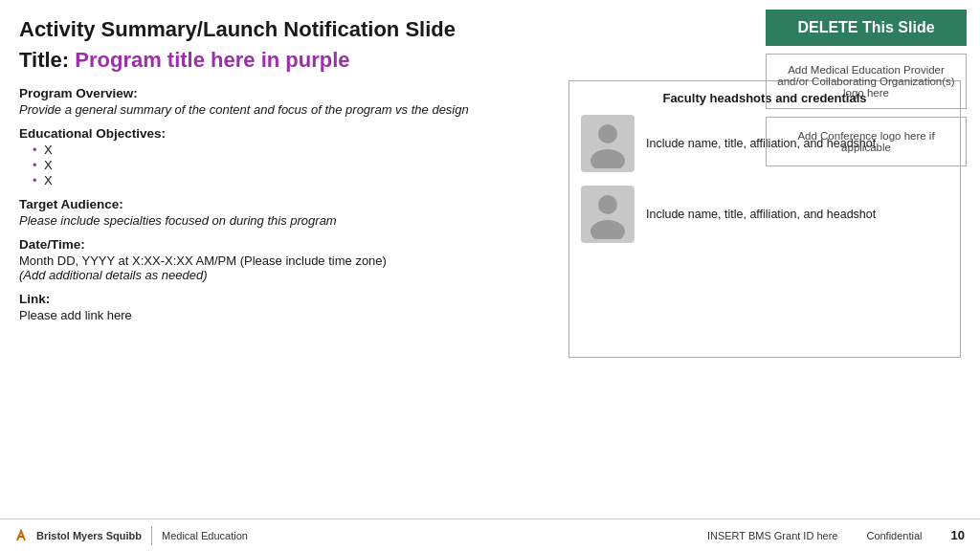 Image resolution: width=980 pixels, height=551 pixels. I want to click on link-heading: Link:, so click(284, 298).